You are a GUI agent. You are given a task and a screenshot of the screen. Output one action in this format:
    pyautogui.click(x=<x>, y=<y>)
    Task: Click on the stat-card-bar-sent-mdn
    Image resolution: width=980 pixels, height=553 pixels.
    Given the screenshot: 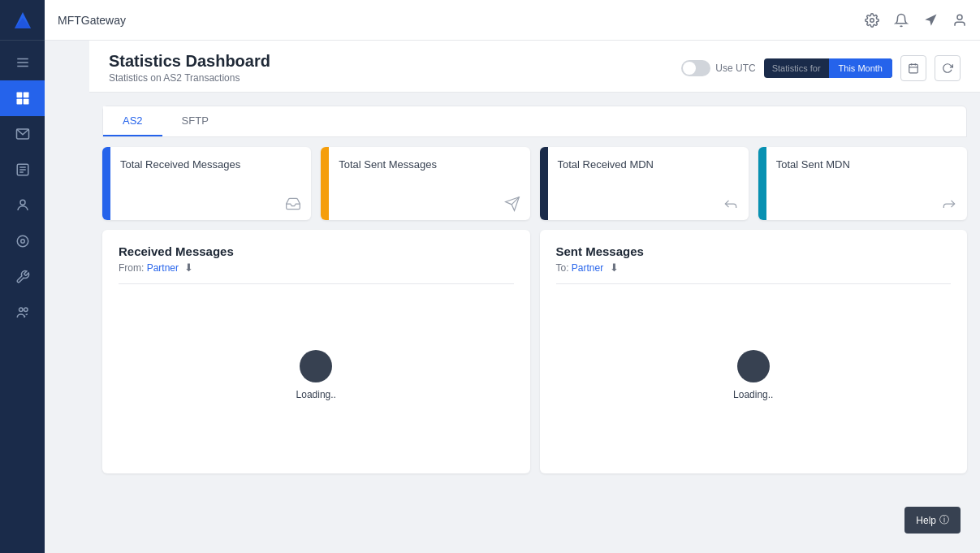 What is the action you would take?
    pyautogui.click(x=762, y=184)
    